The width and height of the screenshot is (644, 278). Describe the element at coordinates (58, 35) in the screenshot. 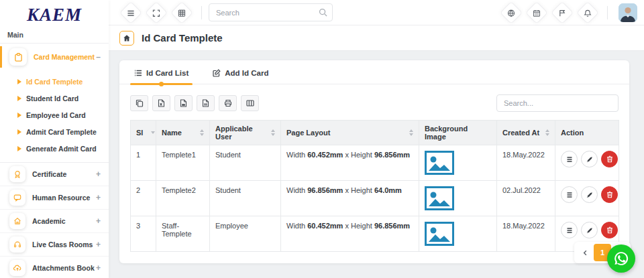

I see `sidebar-section-label: Main` at that location.